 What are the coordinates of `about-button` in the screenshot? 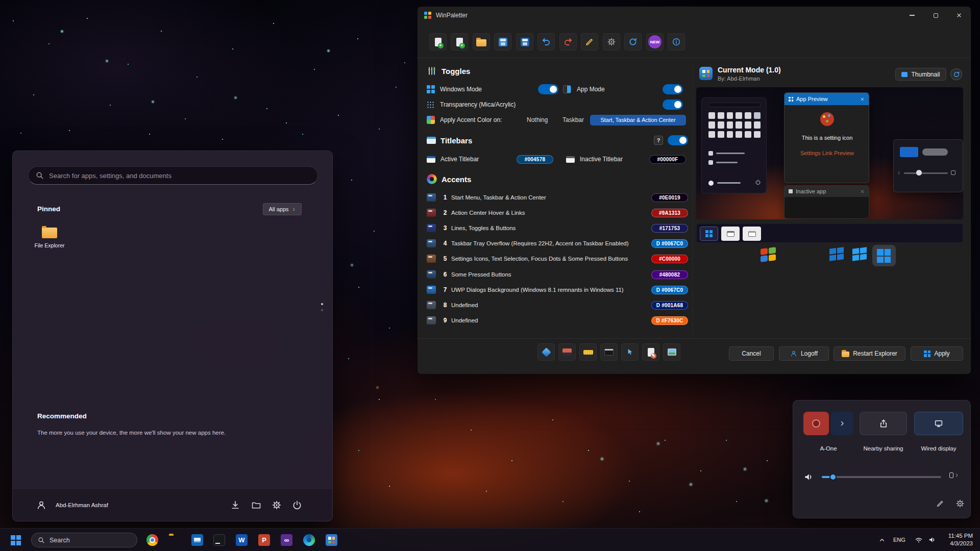 It's located at (676, 42).